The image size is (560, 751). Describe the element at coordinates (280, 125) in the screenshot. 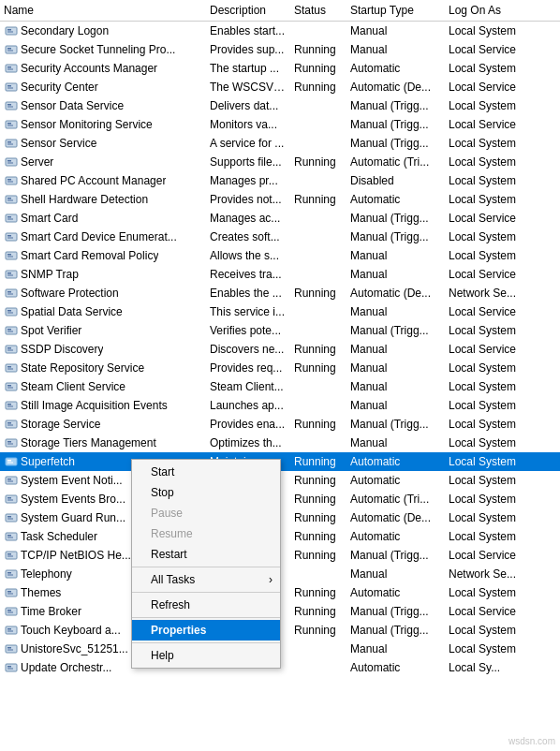

I see `table-row: Sensor Monitoring Service Monitors va...…` at that location.